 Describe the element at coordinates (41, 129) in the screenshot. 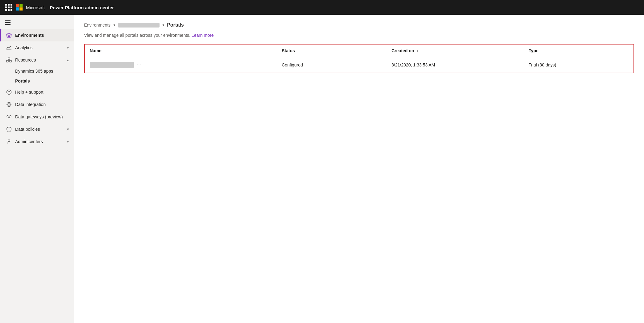

I see `sidebar-item-datapolicies-label: Data policies` at that location.